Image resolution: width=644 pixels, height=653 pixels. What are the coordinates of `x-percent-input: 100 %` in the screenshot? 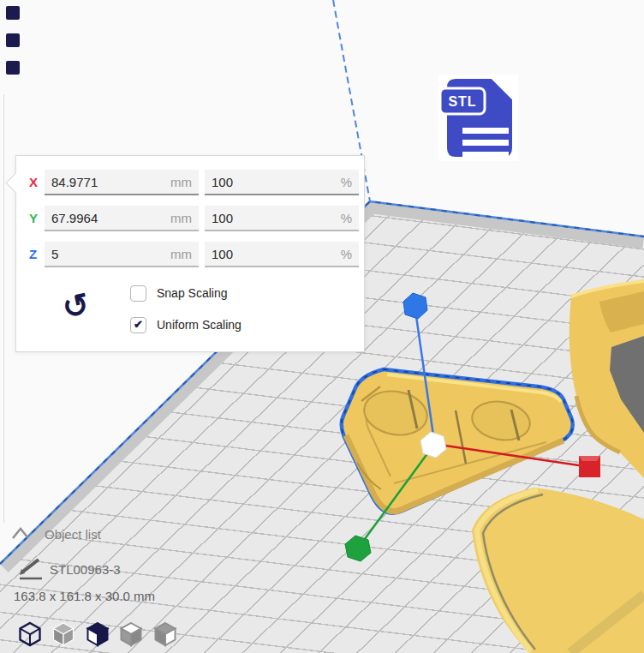 It's located at (282, 183).